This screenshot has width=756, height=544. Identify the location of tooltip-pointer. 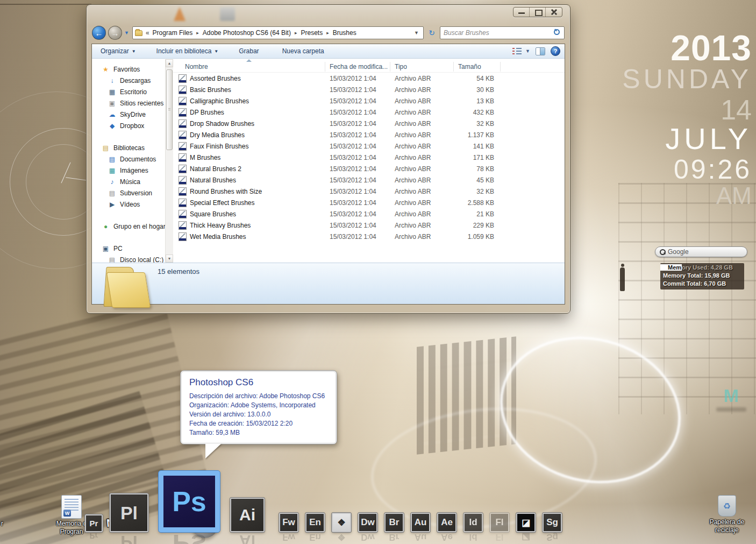
(213, 451).